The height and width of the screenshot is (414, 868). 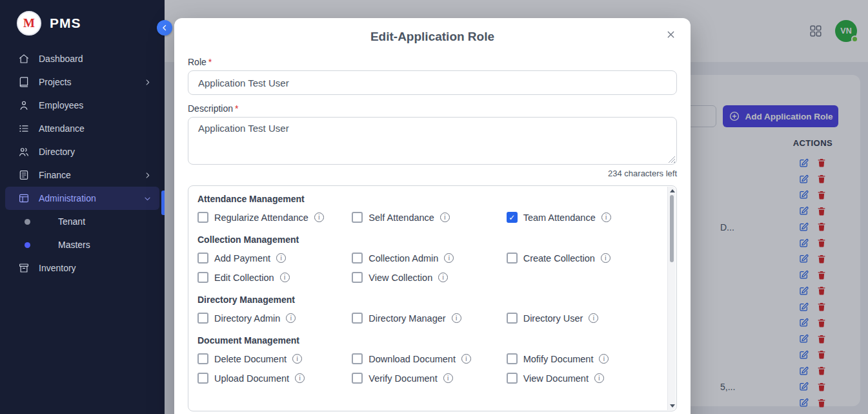 I want to click on sidebar-item-attendance: Attendance, so click(x=83, y=129).